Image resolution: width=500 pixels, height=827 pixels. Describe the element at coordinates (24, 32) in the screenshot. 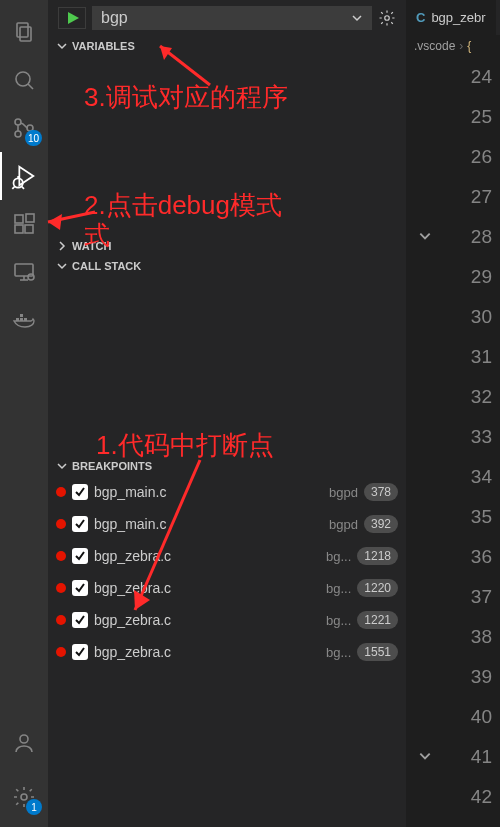

I see `explorer-icon` at that location.